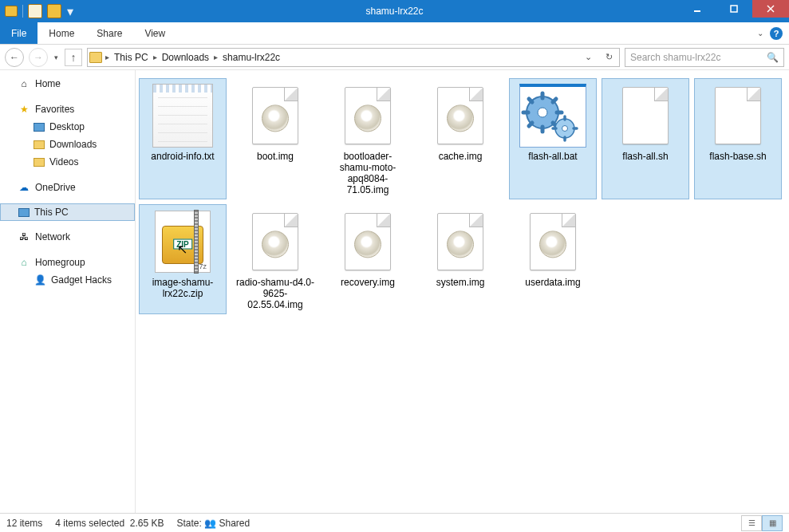 The height and width of the screenshot is (532, 789). What do you see at coordinates (155, 33) in the screenshot?
I see `tab-view: View` at bounding box center [155, 33].